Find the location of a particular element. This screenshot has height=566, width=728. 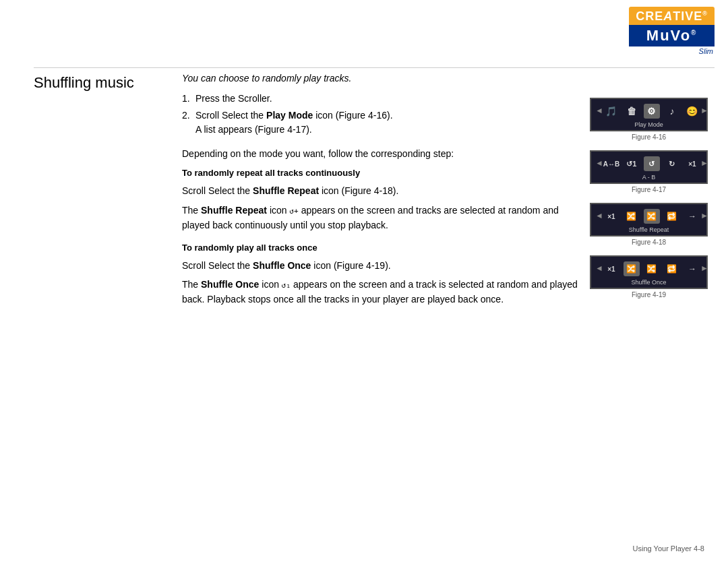

fig18-left-arrow: ◄ is located at coordinates (599, 220).